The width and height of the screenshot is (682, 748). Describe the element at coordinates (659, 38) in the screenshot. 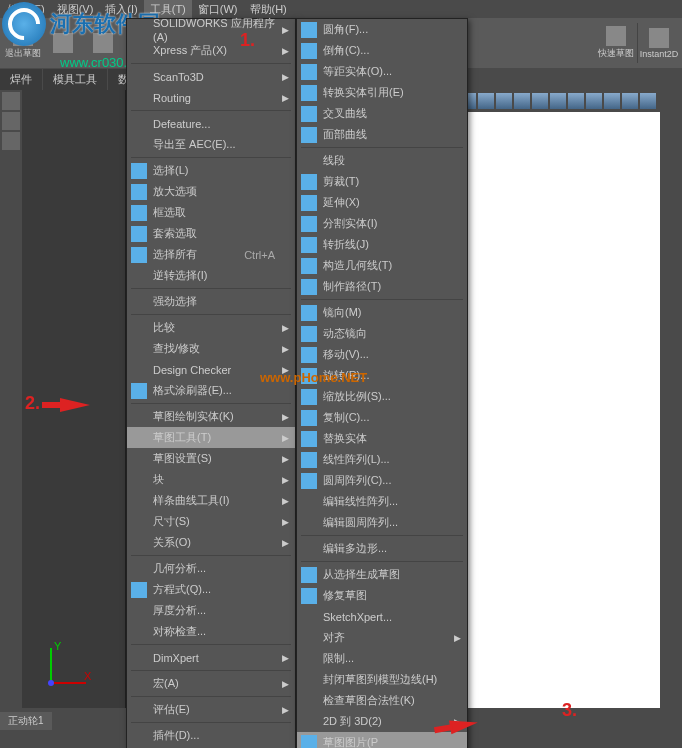

I see `instant2d-icon` at that location.